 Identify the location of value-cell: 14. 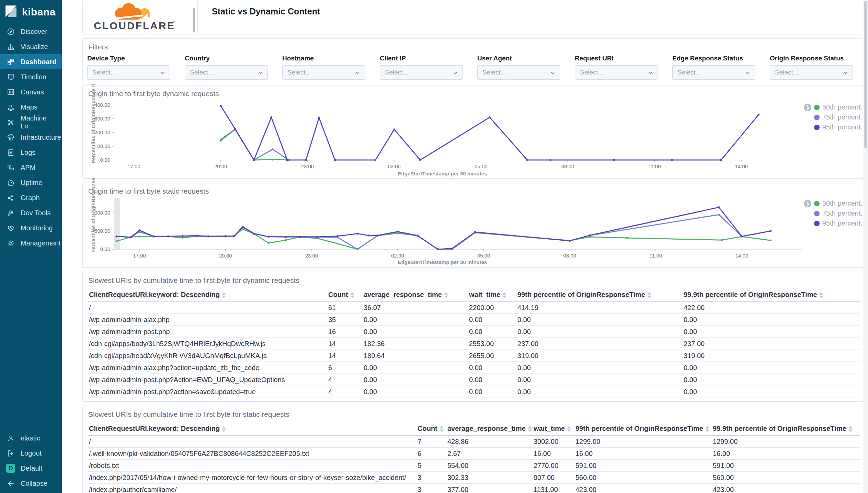
(345, 344).